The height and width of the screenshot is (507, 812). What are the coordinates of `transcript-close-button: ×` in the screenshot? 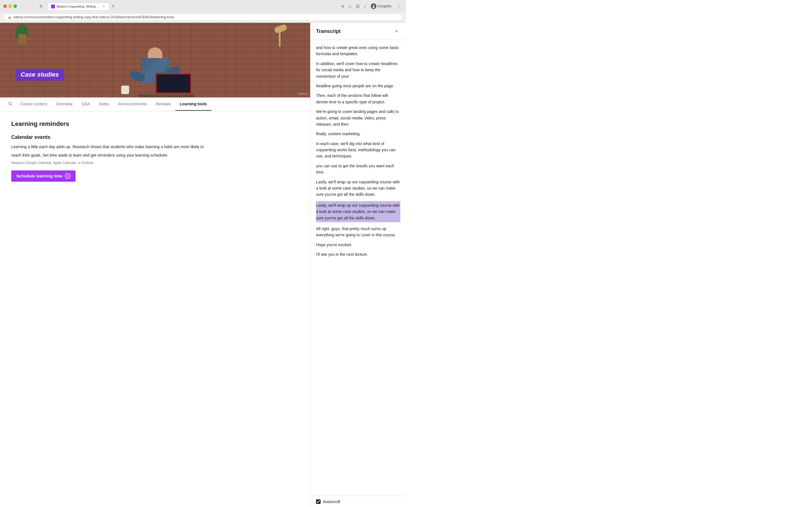 It's located at (397, 31).